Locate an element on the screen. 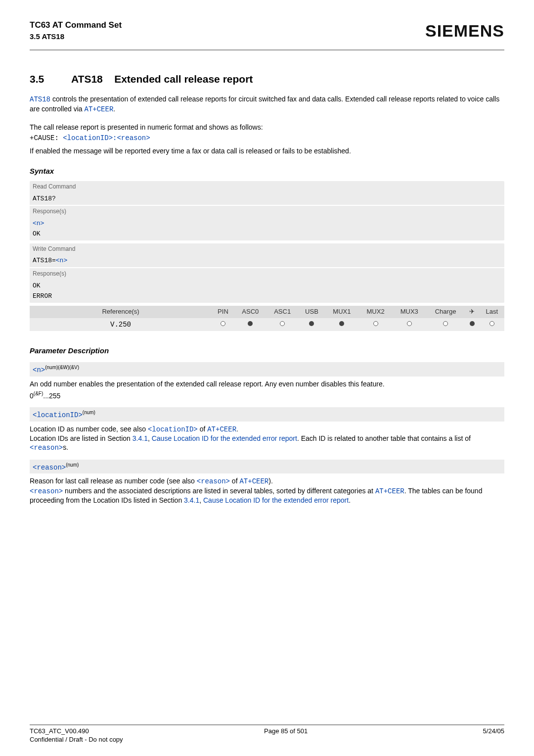 This screenshot has width=534, height=756. section-heading: 3.5 ATS18 Extended call release report is located at coordinates (267, 79).